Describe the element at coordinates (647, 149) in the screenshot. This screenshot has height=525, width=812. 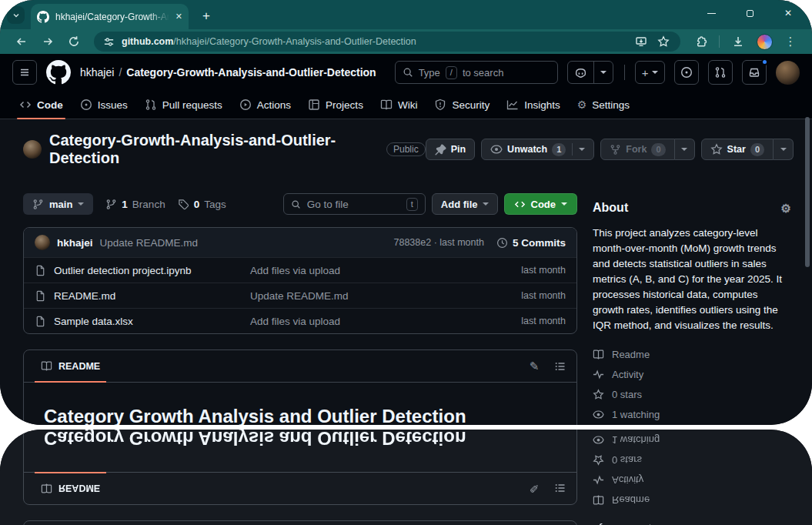
I see `fork-button-group: Fork 0` at that location.